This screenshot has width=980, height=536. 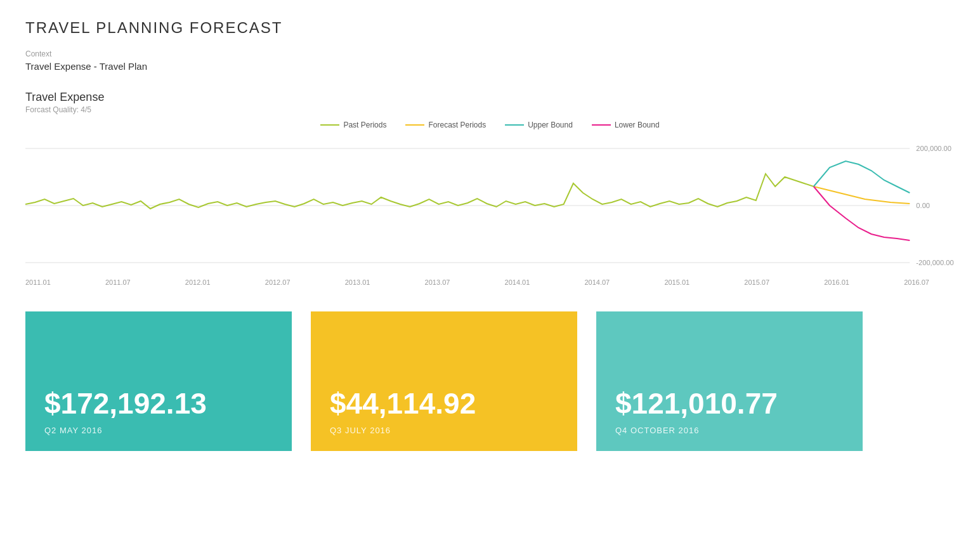 I want to click on chart-legend: Past Periods Forecast Periods Upper Boun…, so click(x=490, y=125).